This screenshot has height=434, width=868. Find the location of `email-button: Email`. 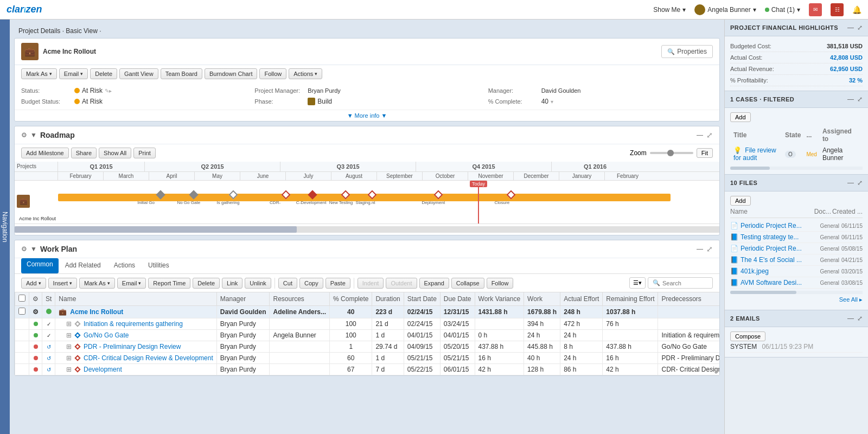

email-button: Email is located at coordinates (74, 74).